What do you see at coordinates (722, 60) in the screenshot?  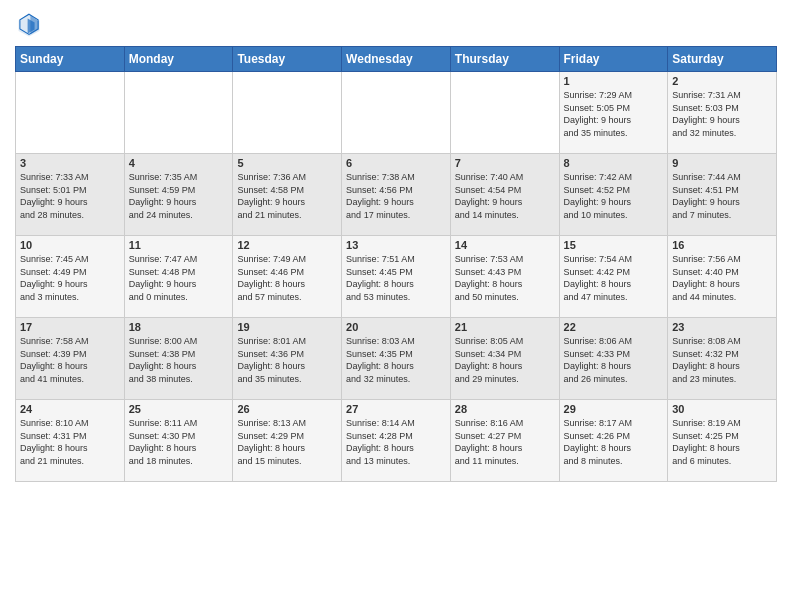 I see `day-header-saturday: Saturday` at bounding box center [722, 60].